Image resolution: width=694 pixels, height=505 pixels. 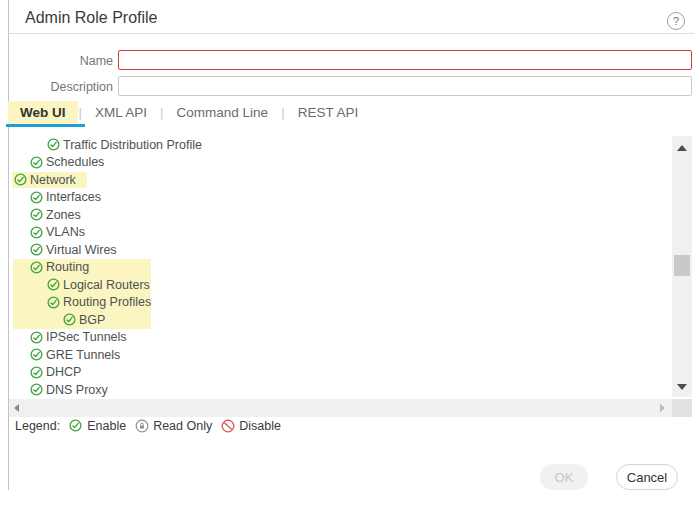 I want to click on vertical-scrollbar, so click(x=682, y=266).